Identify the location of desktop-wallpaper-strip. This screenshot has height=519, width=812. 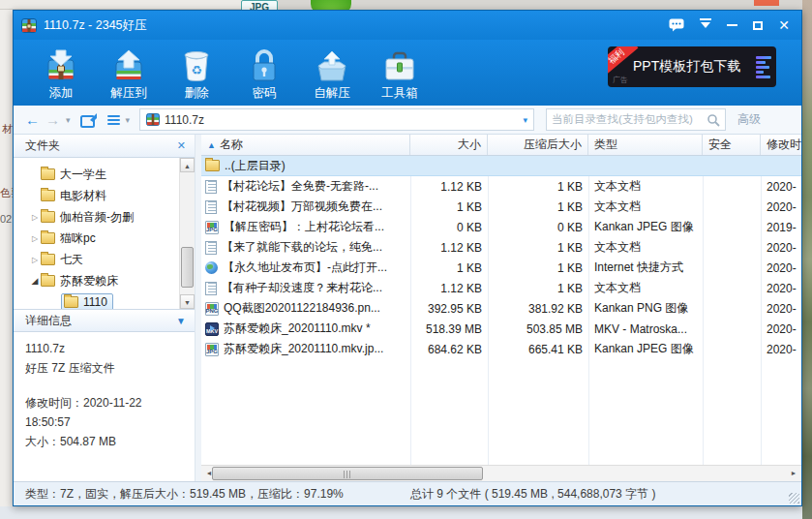
(807, 260).